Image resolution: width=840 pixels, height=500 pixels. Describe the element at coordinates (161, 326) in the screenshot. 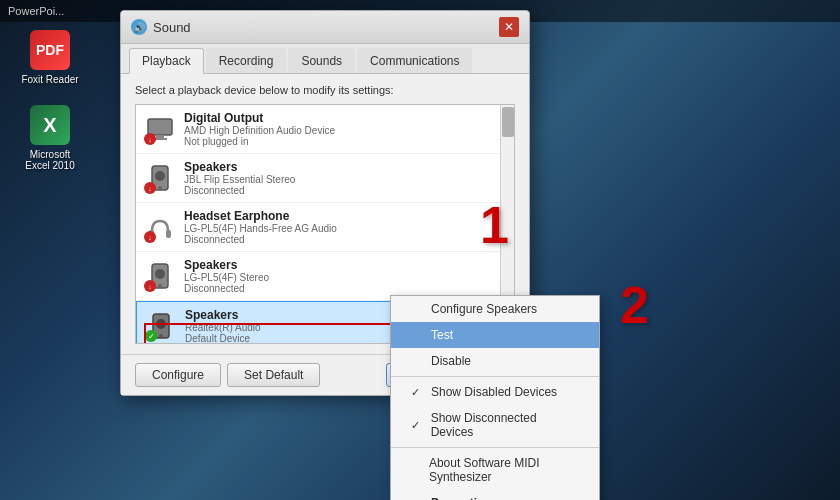

I see `speakers-realtek-icon: ✓` at that location.